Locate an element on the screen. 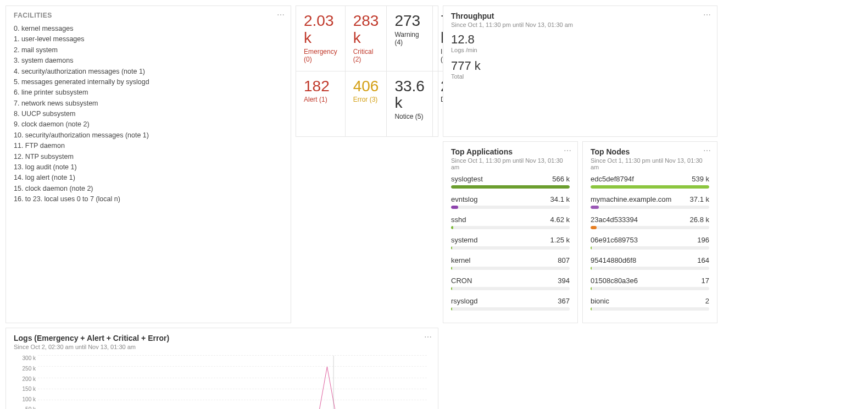 Image resolution: width=868 pixels, height=409 pixels. bar-name: edc5def8794f is located at coordinates (612, 179).